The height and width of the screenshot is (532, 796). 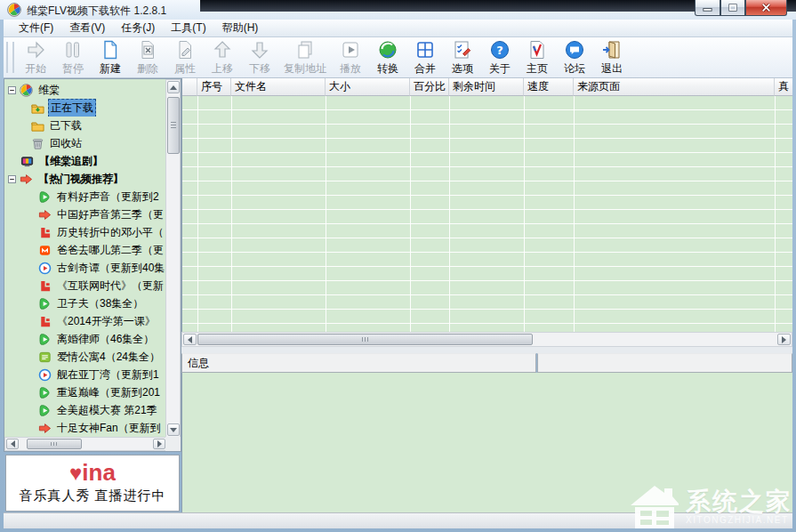 I want to click on red-arrow-icon, so click(x=27, y=180).